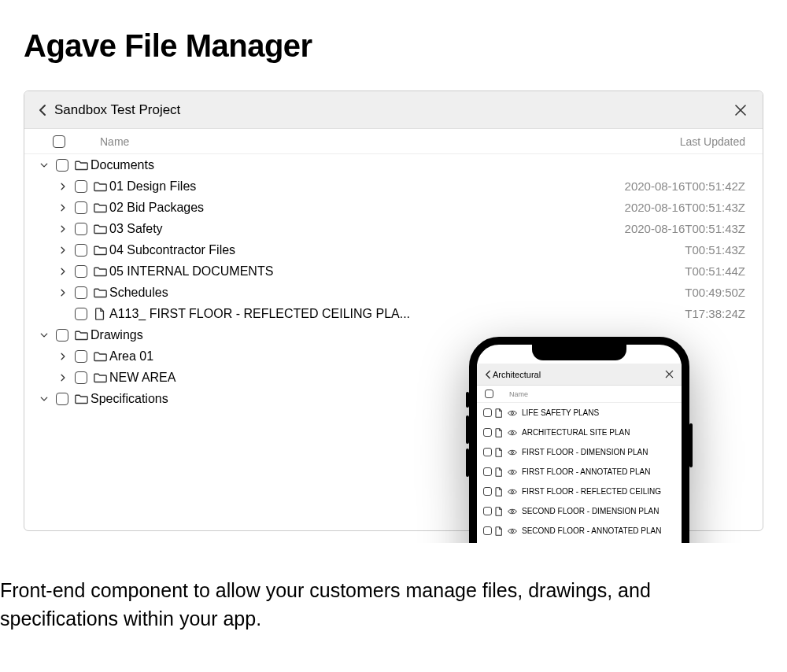 This screenshot has width=787, height=672. What do you see at coordinates (390, 271) in the screenshot?
I see `folder-row: 05 INTERNAL DOCUMENTST00:51:44Z` at bounding box center [390, 271].